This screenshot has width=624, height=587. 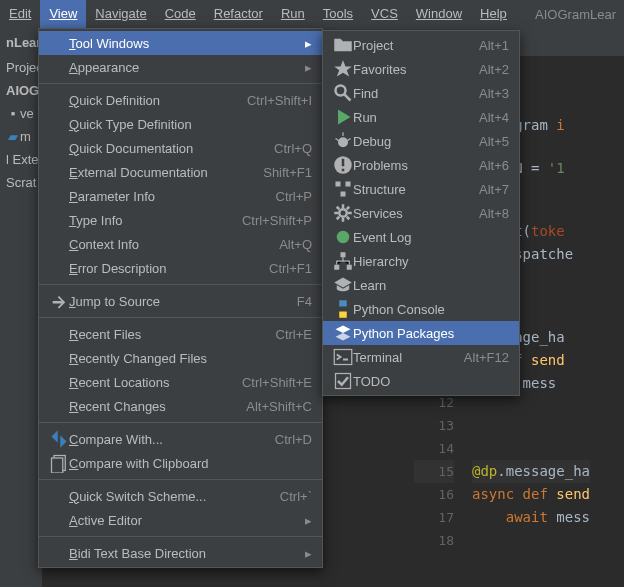 What do you see at coordinates (410, 214) in the screenshot?
I see `submenu-item-label: Services` at bounding box center [410, 214].